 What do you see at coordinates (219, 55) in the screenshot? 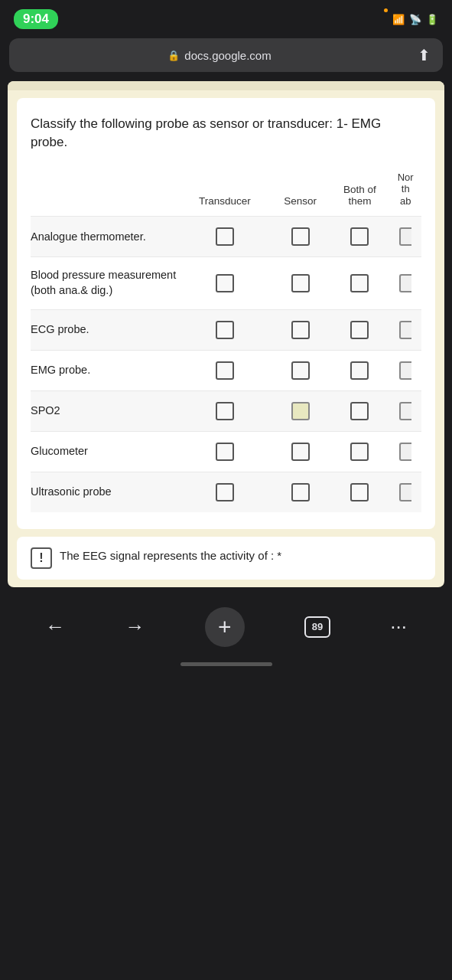
I see `browser-url: 🔒 docs.google.com` at bounding box center [219, 55].